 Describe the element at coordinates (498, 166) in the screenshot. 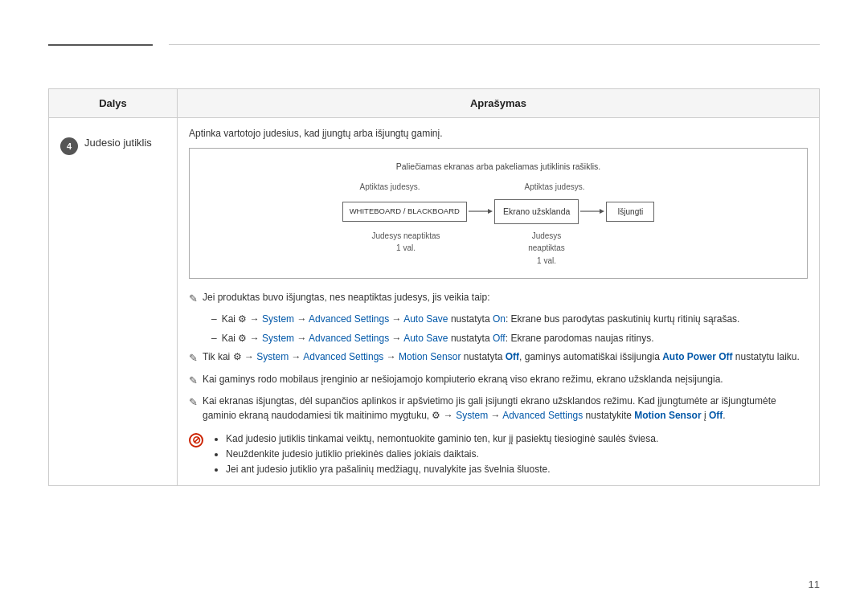

I see `diagram-top-label: Paliečiamas ekranas arba pakeliamas juti…` at that location.